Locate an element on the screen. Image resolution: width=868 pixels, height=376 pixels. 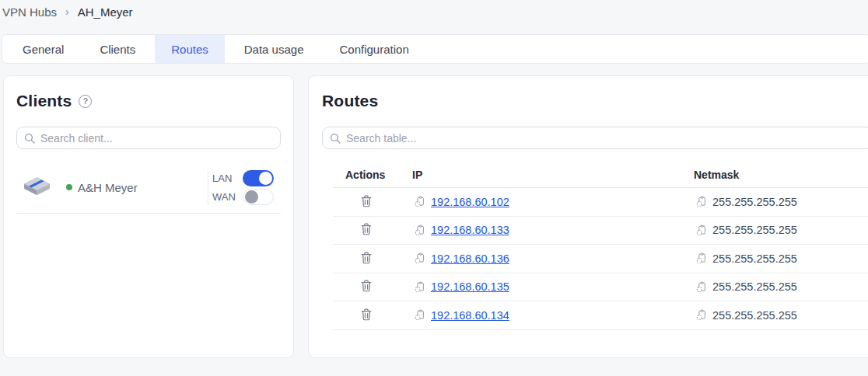
routes-panel-title: Routes is located at coordinates (350, 101).